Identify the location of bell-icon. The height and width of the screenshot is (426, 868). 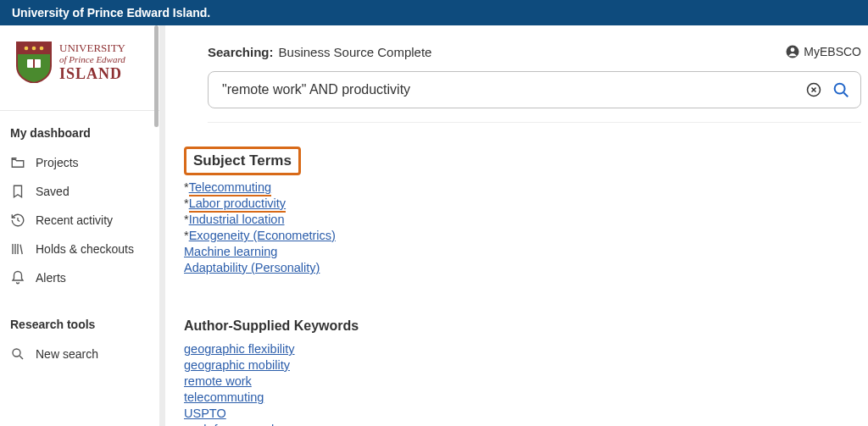
(18, 278).